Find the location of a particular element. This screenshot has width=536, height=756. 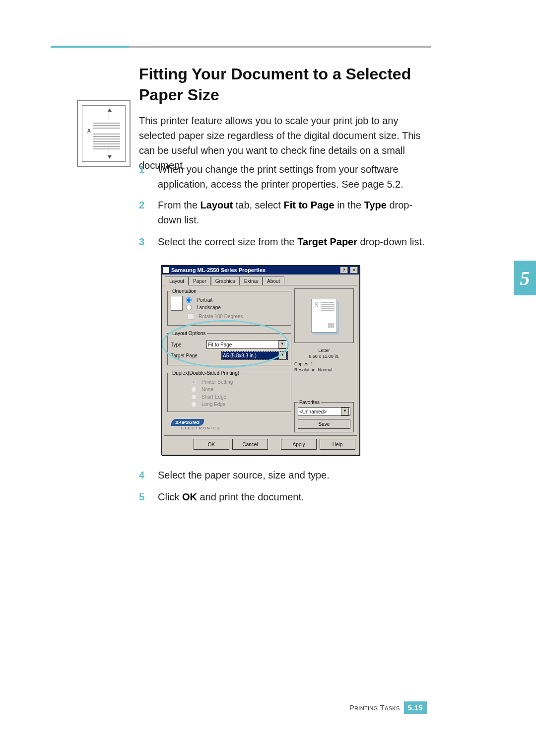

step-number: 5 is located at coordinates (143, 497).